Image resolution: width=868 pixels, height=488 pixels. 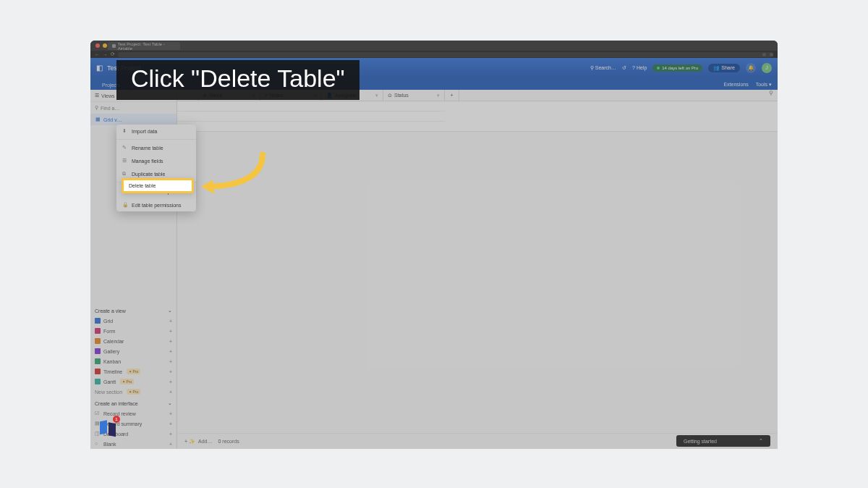 What do you see at coordinates (98, 331) in the screenshot?
I see `form-icon` at bounding box center [98, 331].